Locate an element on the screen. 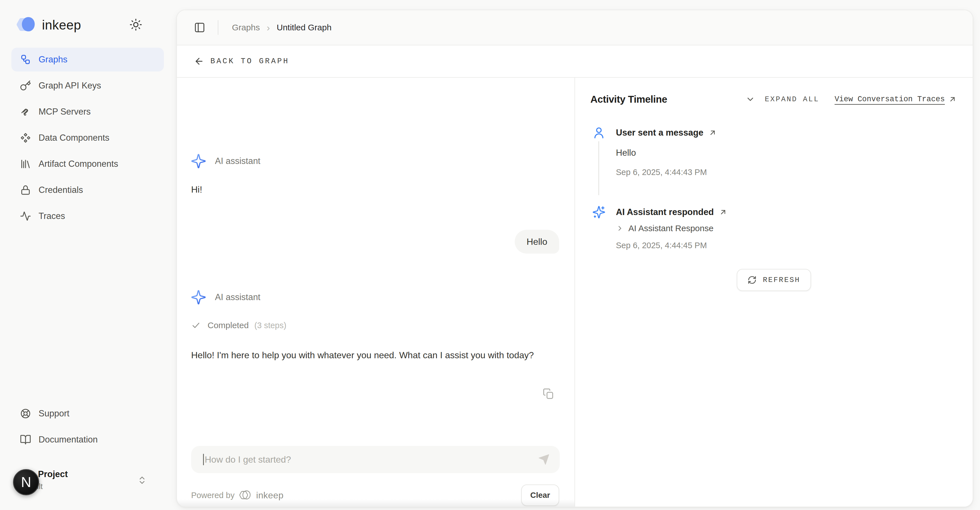  nextjs-dev-badge: N is located at coordinates (26, 482).